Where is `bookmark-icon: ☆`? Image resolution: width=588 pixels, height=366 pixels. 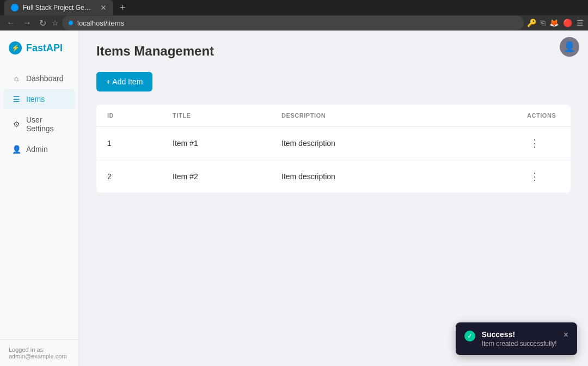 bookmark-icon: ☆ is located at coordinates (56, 23).